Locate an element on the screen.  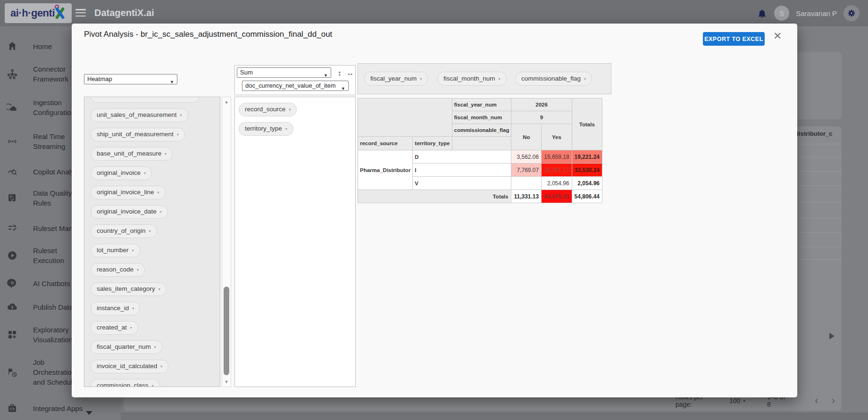
field-chip-fiscal-month-num: fiscal_month_num▾ is located at coordinates (472, 79).